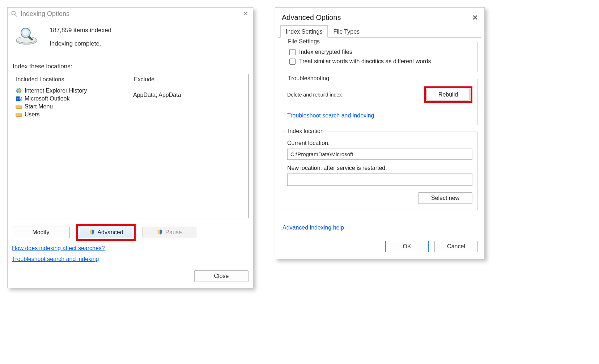 The width and height of the screenshot is (599, 364). What do you see at coordinates (380, 102) in the screenshot?
I see `troubleshooting-group: Troubleshooting Delete and rebuild index…` at bounding box center [380, 102].